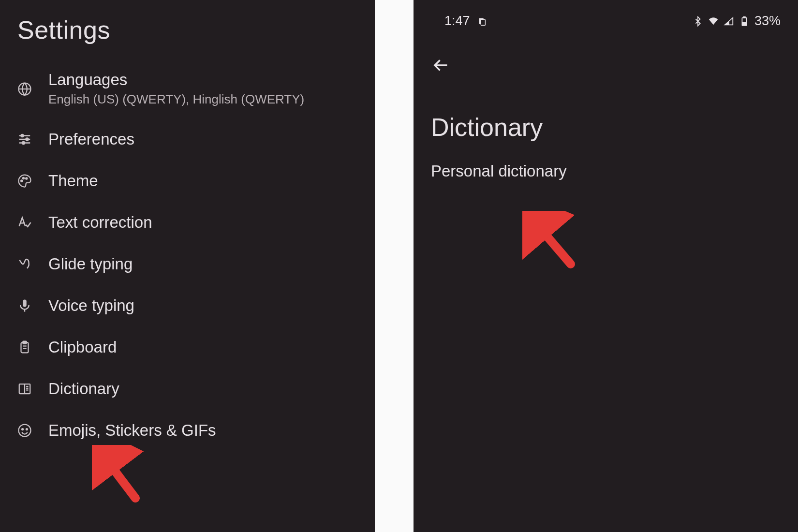 Image resolution: width=798 pixels, height=532 pixels. I want to click on back-button, so click(441, 65).